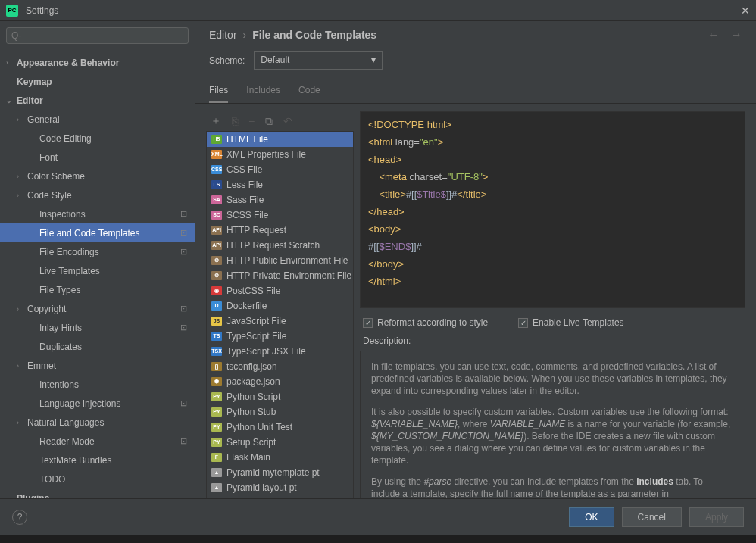 This screenshot has width=756, height=543. I want to click on template-list: H5HTML FileXMLXML Properties FileCSSCSS …, so click(280, 315).